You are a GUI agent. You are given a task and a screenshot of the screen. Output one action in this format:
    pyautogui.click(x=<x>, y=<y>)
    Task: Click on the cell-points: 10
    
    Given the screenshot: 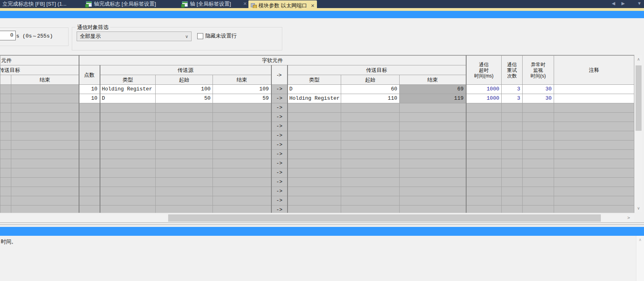 What is the action you would take?
    pyautogui.click(x=90, y=99)
    